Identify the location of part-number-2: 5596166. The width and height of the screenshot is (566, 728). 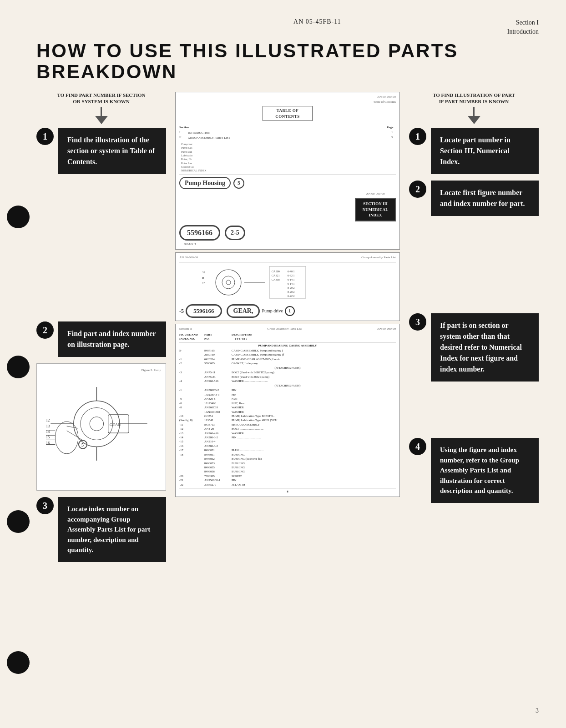
(204, 311).